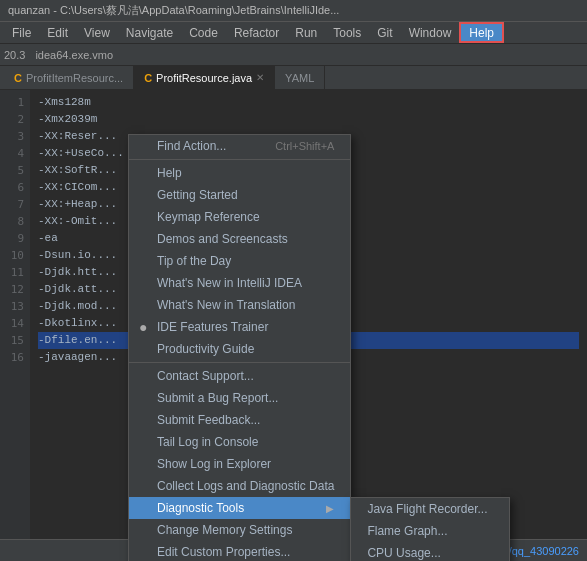 This screenshot has width=587, height=561. What do you see at coordinates (208, 420) in the screenshot?
I see `menu-submit-feedback-label: Submit Feedback...` at bounding box center [208, 420].